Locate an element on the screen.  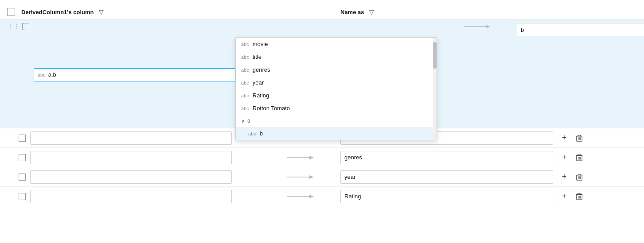
name-as-label: Name as is located at coordinates (352, 12).